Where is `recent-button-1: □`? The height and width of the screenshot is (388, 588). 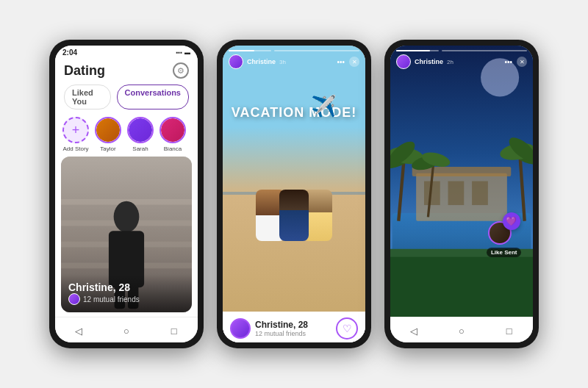 recent-button-1: □ is located at coordinates (174, 331).